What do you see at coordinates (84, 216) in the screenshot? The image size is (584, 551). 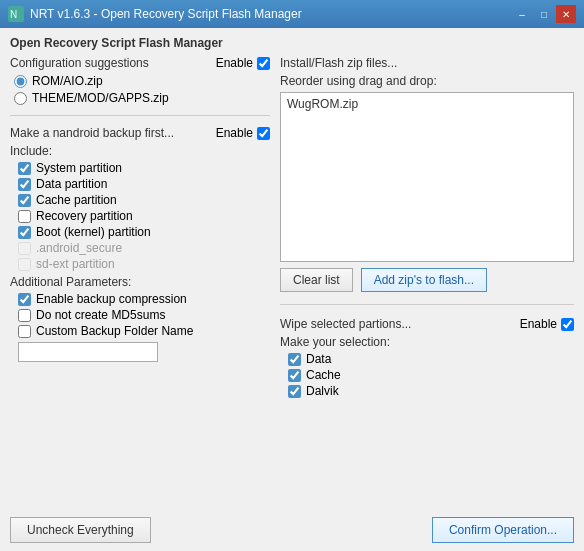 I see `label-recovery: Recovery partition` at bounding box center [84, 216].